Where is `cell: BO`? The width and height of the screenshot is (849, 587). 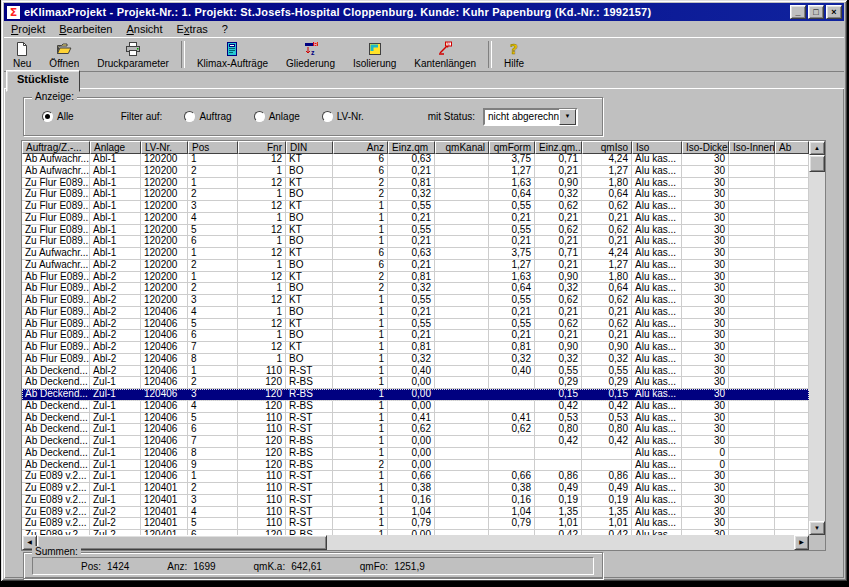 cell: BO is located at coordinates (310, 266).